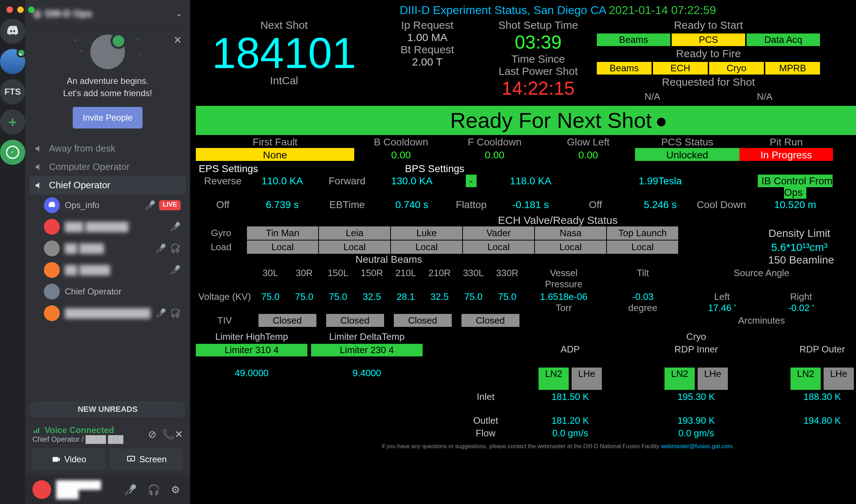 This screenshot has height=504, width=856. What do you see at coordinates (799, 247) in the screenshot?
I see `density-value: 5.6*10¹³cm³` at bounding box center [799, 247].